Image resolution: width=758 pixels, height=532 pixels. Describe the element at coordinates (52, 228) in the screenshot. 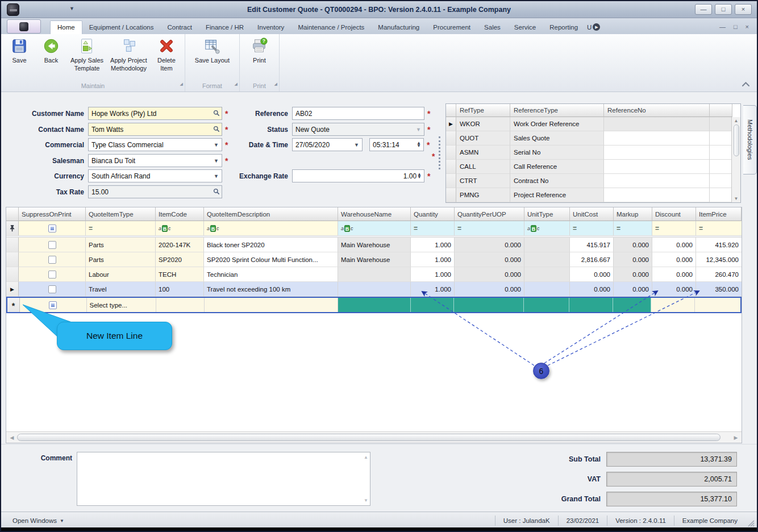

I see `indeterminate-checkbox` at that location.